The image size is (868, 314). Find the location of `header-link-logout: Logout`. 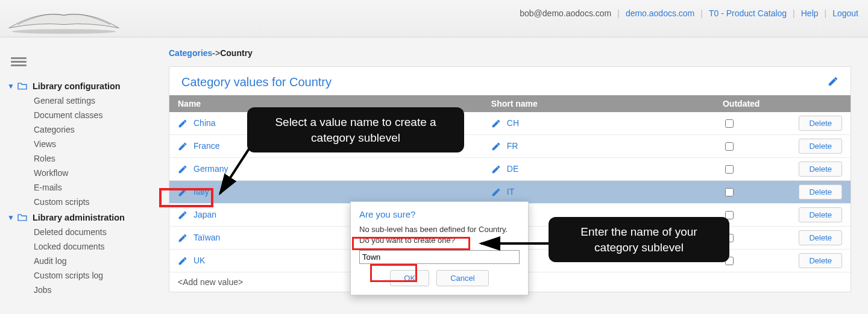

header-link-logout: Logout is located at coordinates (845, 13).